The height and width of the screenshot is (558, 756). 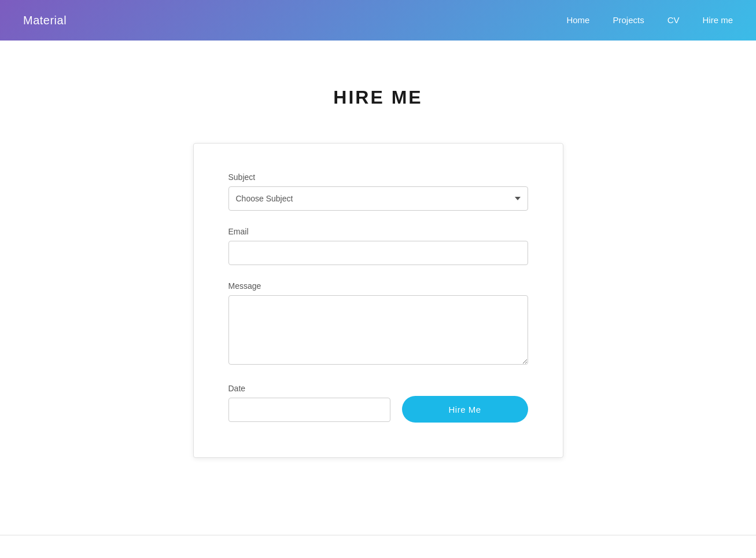 What do you see at coordinates (717, 20) in the screenshot?
I see `nav-link-hireme: Hire me` at bounding box center [717, 20].